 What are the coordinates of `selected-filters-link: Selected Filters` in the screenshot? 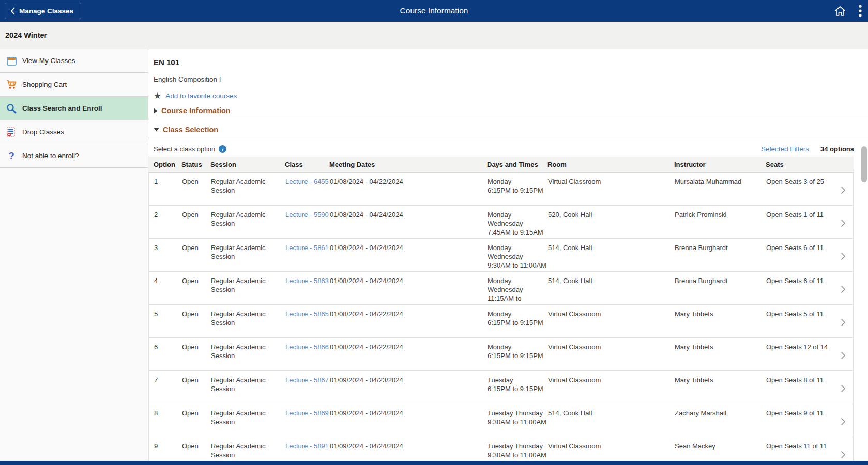 It's located at (785, 149).